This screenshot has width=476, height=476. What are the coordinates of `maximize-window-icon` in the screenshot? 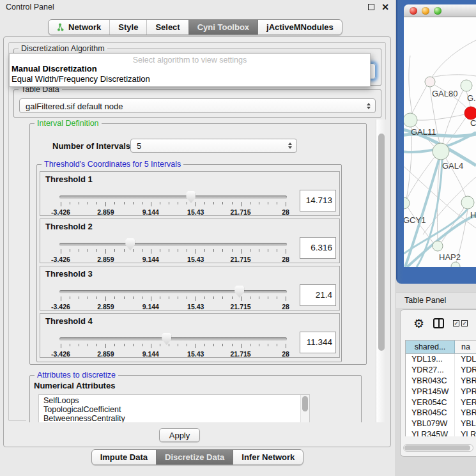 It's located at (438, 11).